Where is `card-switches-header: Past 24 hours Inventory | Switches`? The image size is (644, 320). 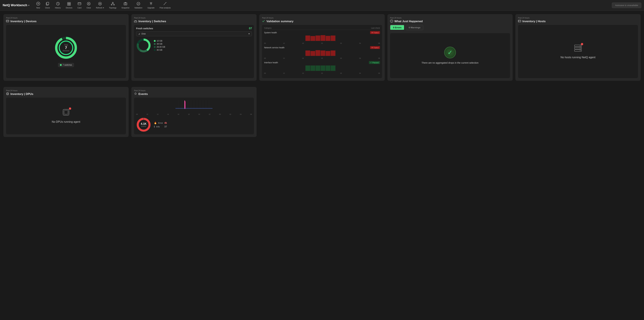
card-switches-header: Past 24 hours Inventory | Switches is located at coordinates (194, 20).